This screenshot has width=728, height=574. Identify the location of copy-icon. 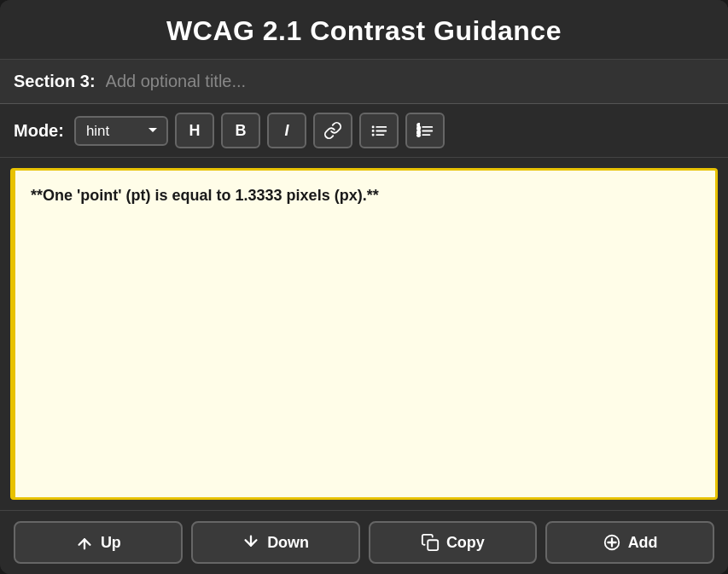
(430, 542).